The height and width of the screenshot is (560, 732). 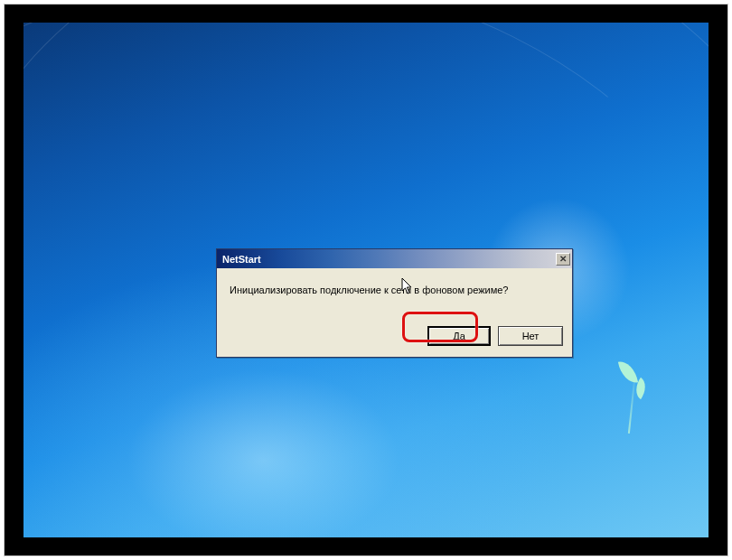 I want to click on dialog-titlebar: NetStart ✕, so click(x=394, y=258).